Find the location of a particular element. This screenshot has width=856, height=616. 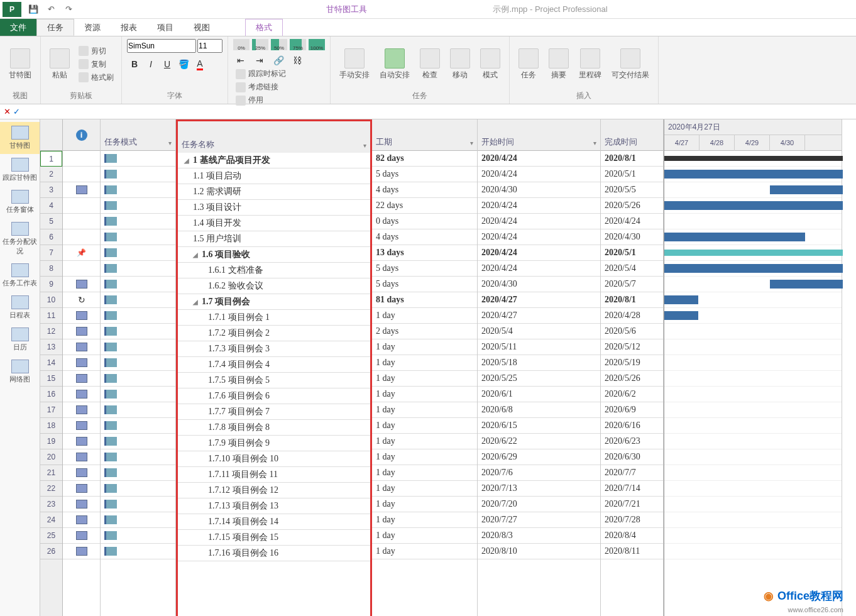

tab-project: 项目 is located at coordinates (165, 28).